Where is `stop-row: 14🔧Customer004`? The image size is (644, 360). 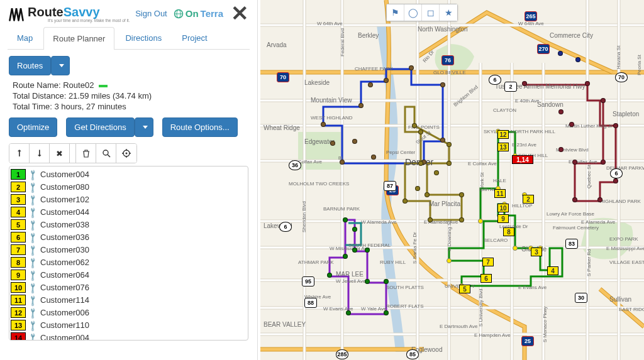 stop-row: 14🔧Customer004 is located at coordinates (128, 336).